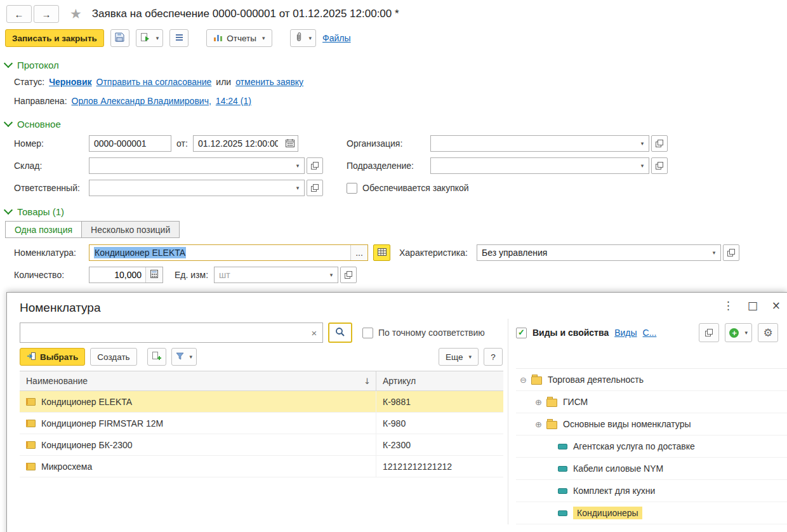  I want to click on dialog-menu-button: ⋮, so click(729, 305).